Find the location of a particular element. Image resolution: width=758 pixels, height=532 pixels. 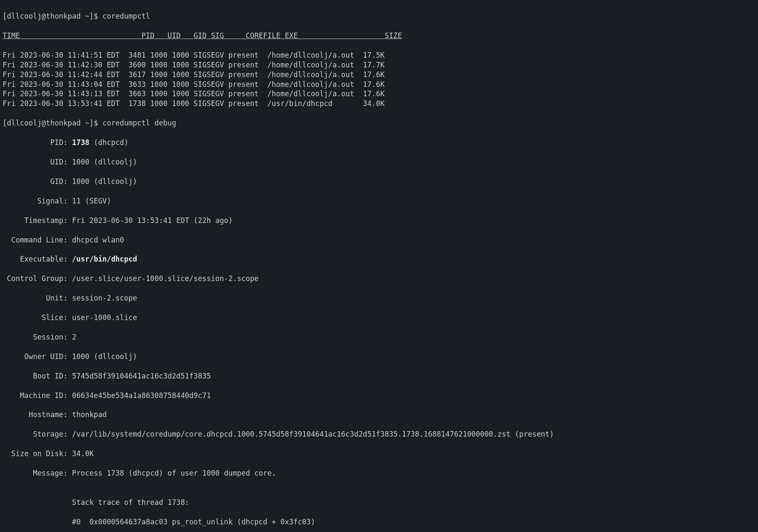

table-row: Fri 2023-06-30 13:53:41 EDT 1738 1000 10… is located at coordinates (379, 103).